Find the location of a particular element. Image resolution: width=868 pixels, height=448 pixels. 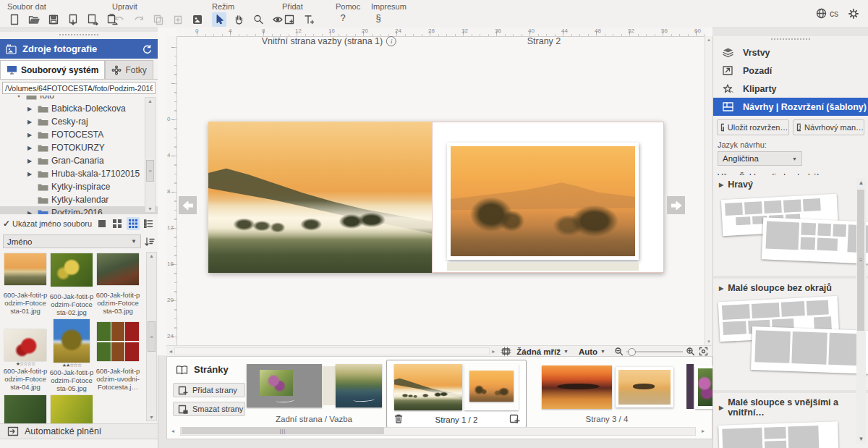

zoom-out-icon is located at coordinates (619, 352).